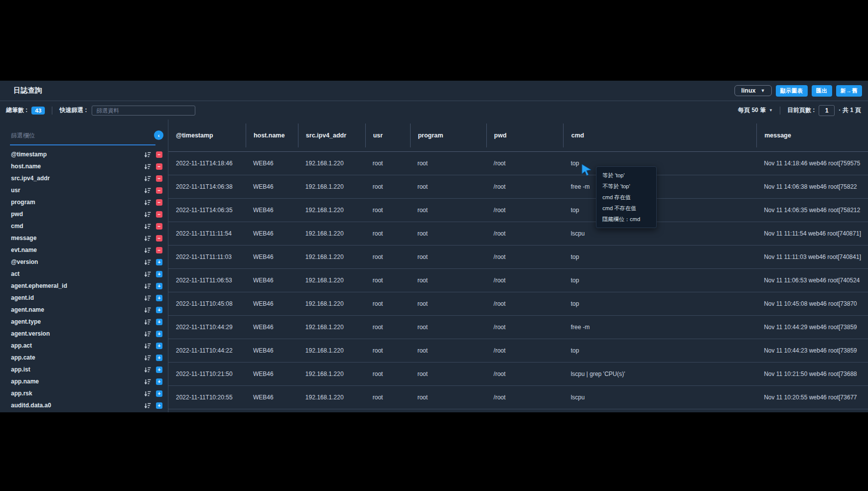  Describe the element at coordinates (144, 111) in the screenshot. I see `quick-filter-input` at that location.